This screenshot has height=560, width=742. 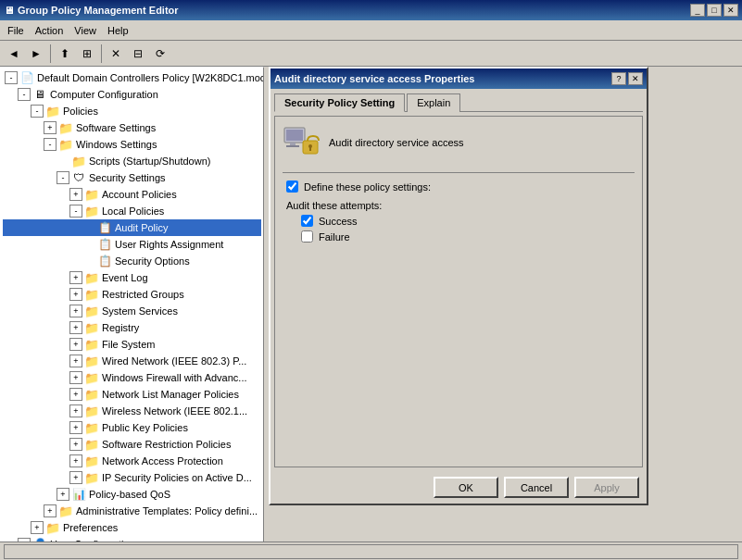 I want to click on icon-netaccess: 📁, so click(x=92, y=461).